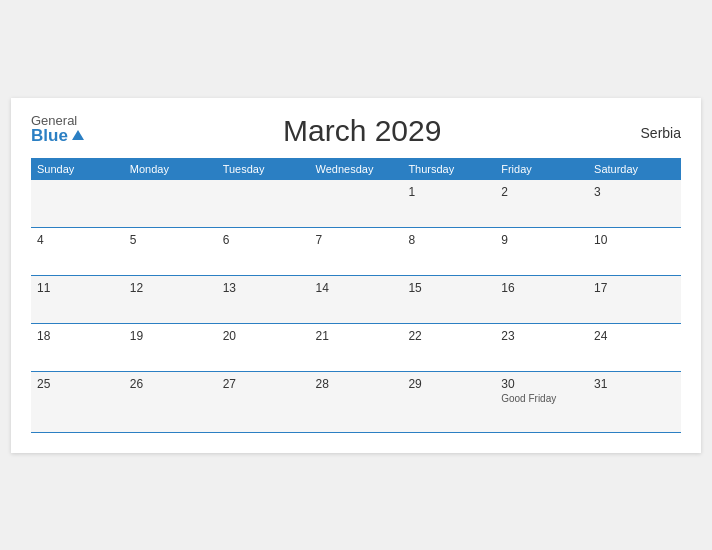  What do you see at coordinates (322, 384) in the screenshot?
I see `day-number: 28` at bounding box center [322, 384].